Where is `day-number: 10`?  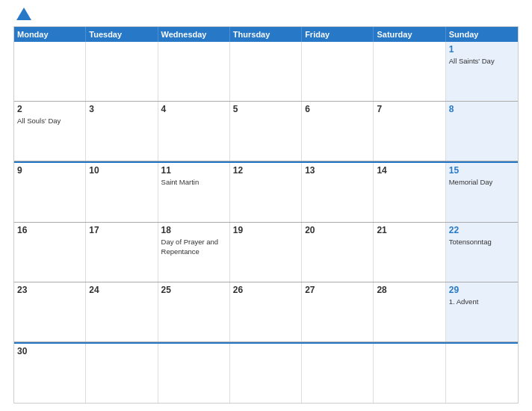
day-number: 10 is located at coordinates (121, 170).